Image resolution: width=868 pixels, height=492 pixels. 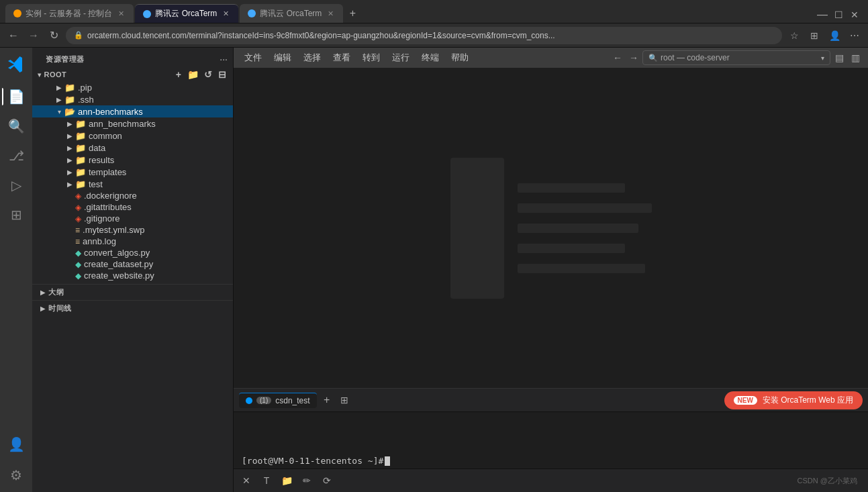 I want to click on sidebar-item-debug: ▷, so click(x=16, y=185).